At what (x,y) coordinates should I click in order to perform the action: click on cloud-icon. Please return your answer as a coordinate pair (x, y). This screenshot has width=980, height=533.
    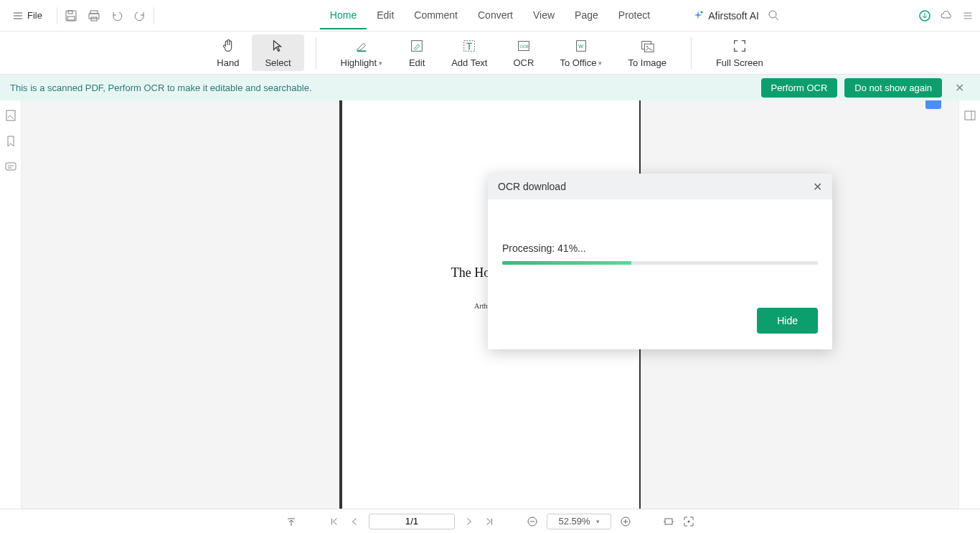
    Looking at the image, I should click on (946, 16).